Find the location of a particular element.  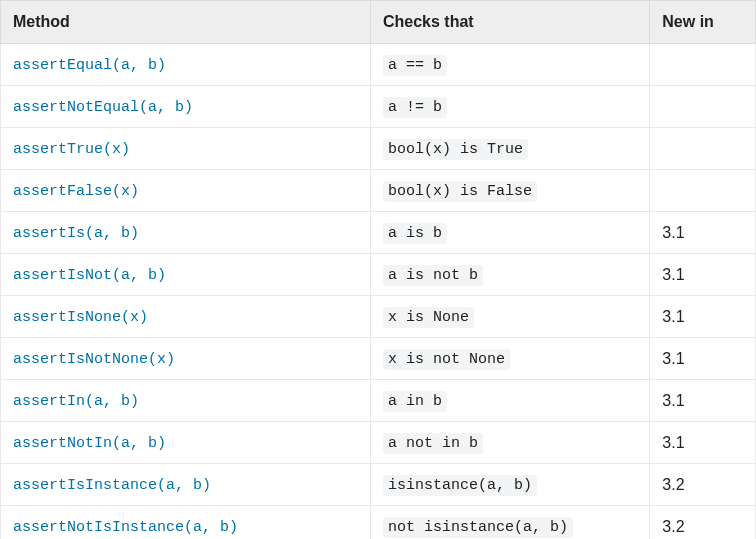

method-cell: assertIsInstance(a, b) is located at coordinates (186, 485).